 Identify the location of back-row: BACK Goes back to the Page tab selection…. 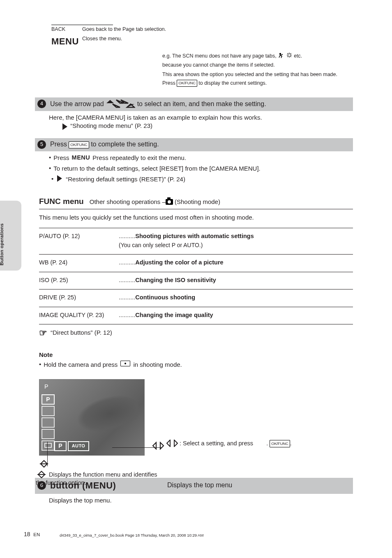
(202, 30).